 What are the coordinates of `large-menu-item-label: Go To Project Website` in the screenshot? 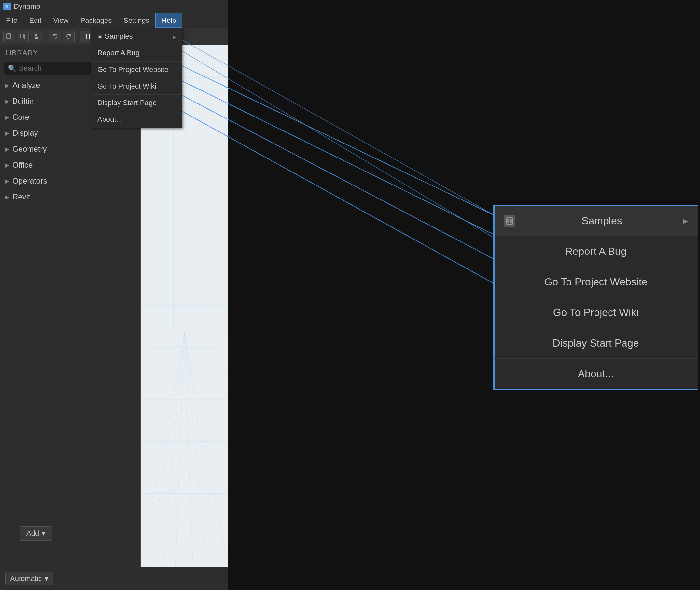 It's located at (596, 282).